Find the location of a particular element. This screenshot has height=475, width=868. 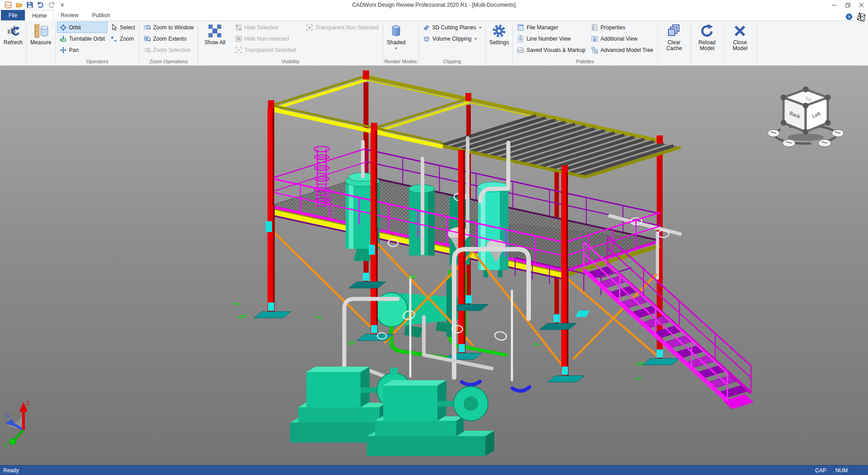

close-model-button: Close Model is located at coordinates (740, 37).